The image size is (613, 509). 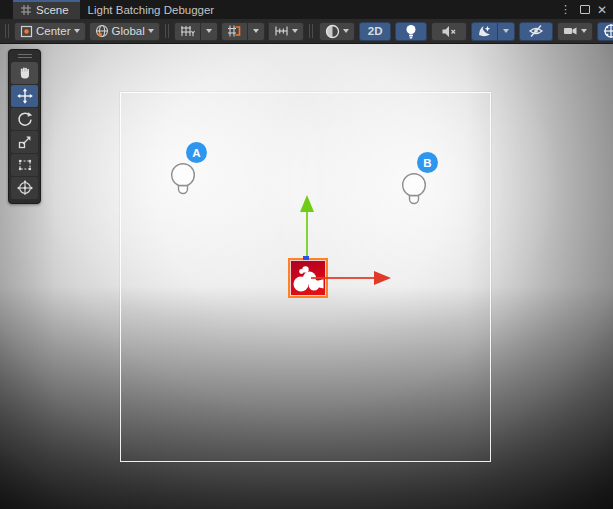 What do you see at coordinates (25, 142) in the screenshot?
I see `scale-icon` at bounding box center [25, 142].